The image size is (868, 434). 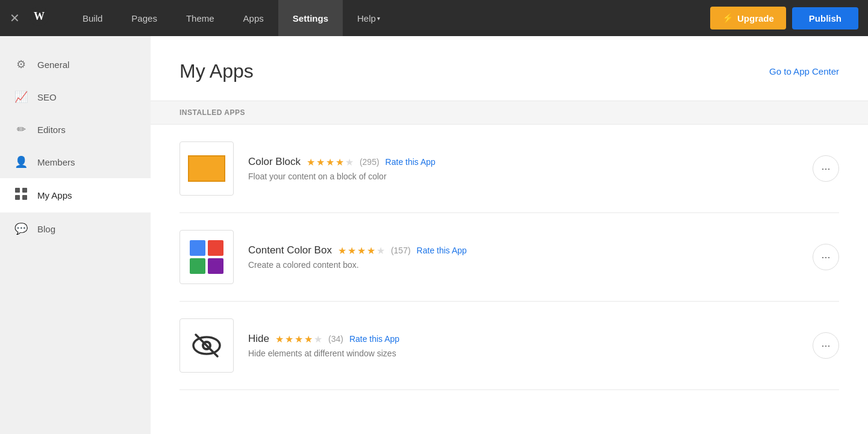 I want to click on hide-icon, so click(x=207, y=346).